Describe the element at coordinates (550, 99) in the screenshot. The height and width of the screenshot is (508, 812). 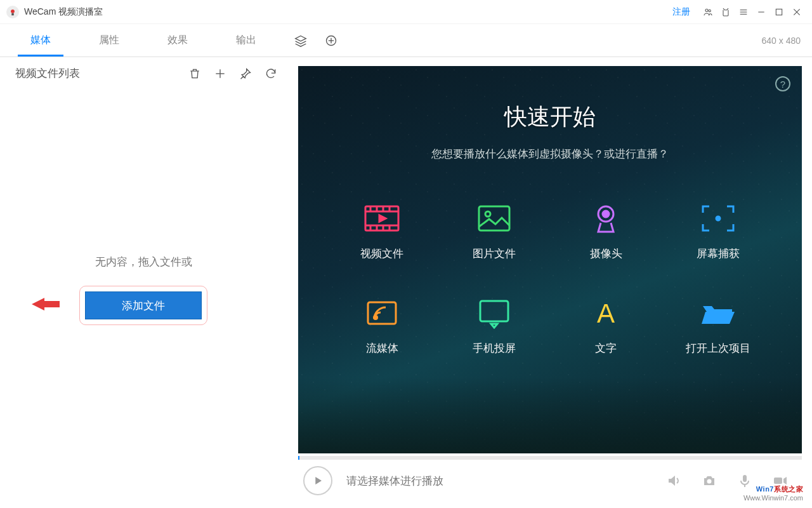
I see `quickstart-title: 快速开始` at that location.